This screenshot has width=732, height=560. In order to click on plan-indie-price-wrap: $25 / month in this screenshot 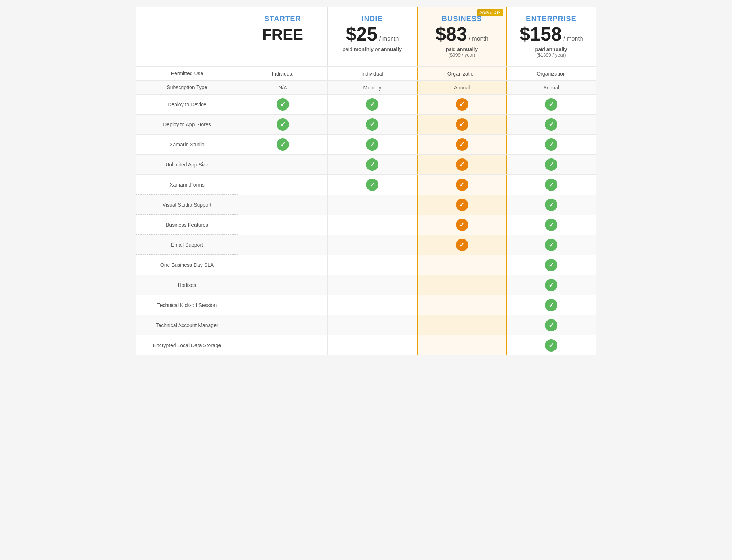, I will do `click(372, 34)`.